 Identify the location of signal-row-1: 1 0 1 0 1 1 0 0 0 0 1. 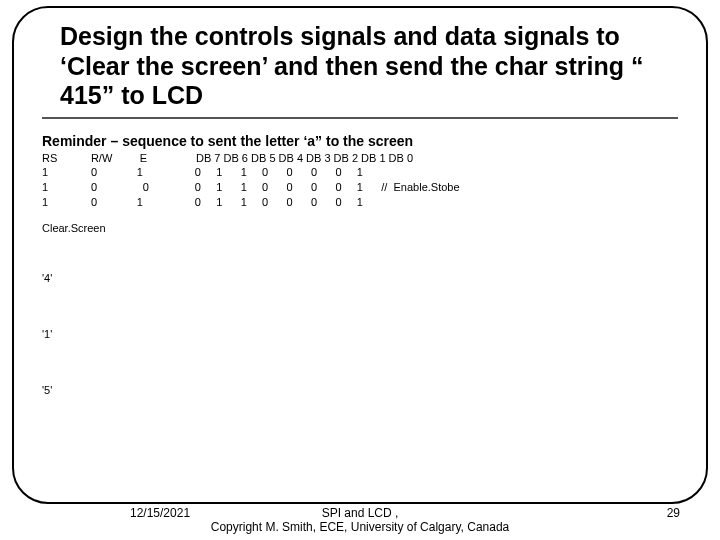
(202, 172).